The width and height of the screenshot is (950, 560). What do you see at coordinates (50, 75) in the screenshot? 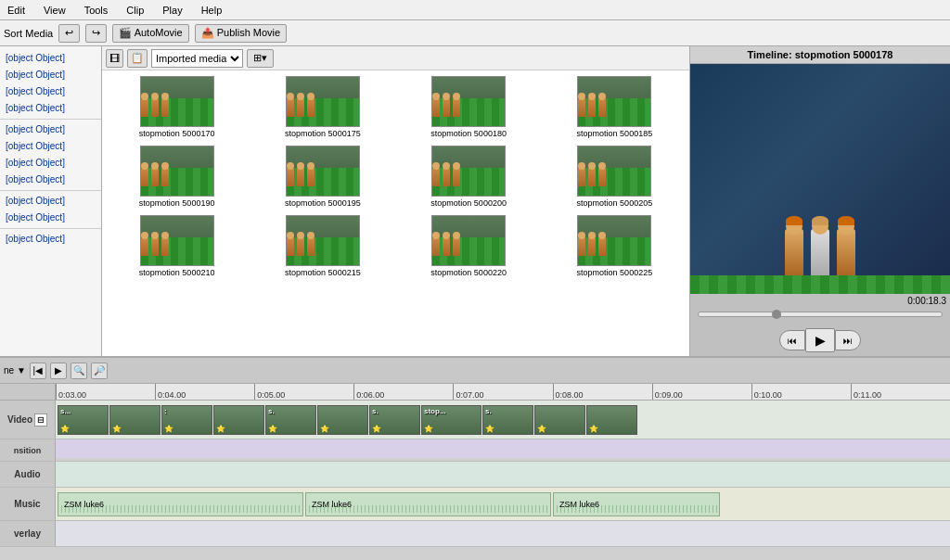
I see `sidebar-item-os: [object Object]` at bounding box center [50, 75].